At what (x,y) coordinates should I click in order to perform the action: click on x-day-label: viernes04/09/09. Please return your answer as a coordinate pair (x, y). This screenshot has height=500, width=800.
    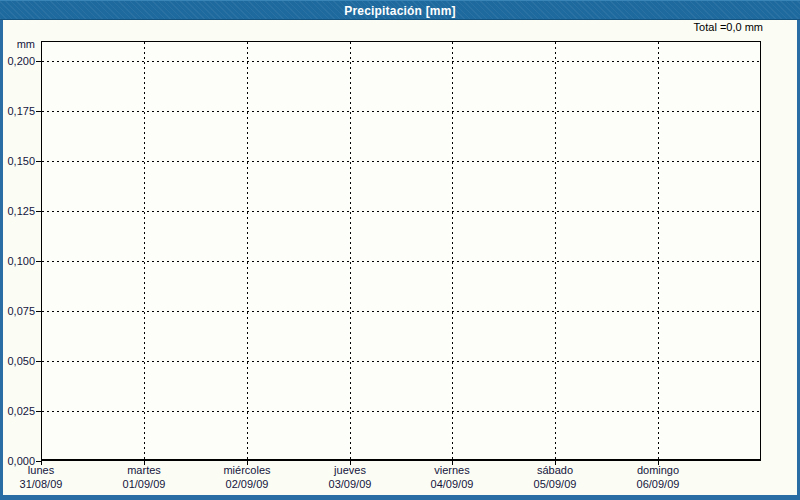
    Looking at the image, I should click on (452, 478).